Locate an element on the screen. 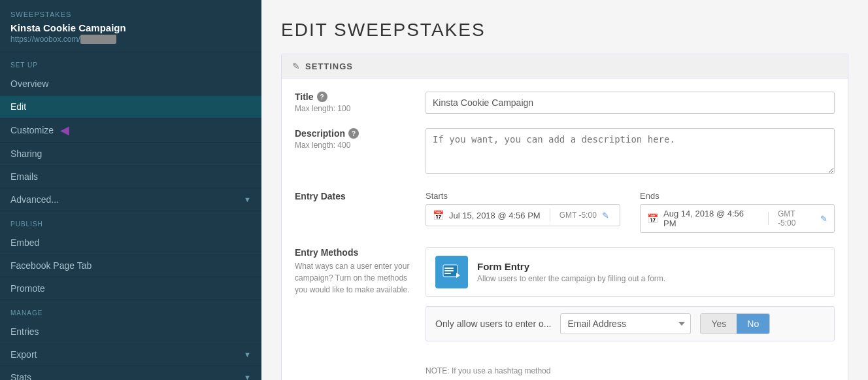  description-label: Description ? is located at coordinates (354, 133).